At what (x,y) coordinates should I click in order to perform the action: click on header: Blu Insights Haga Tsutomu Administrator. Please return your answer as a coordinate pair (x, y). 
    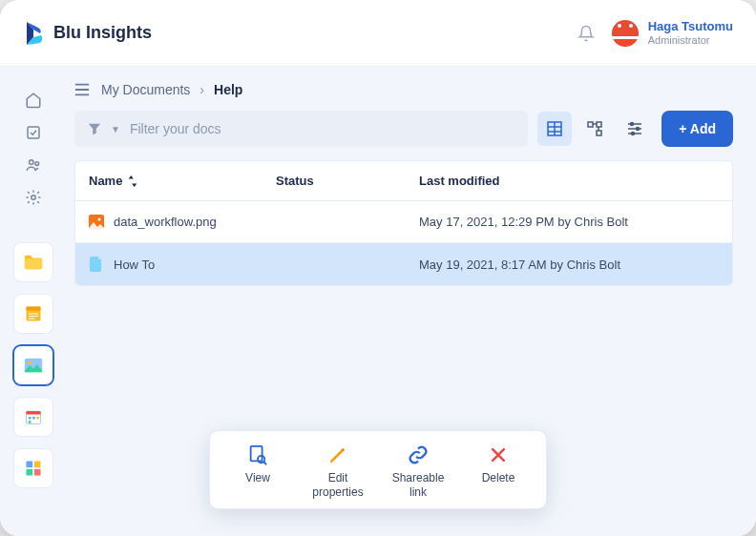
    Looking at the image, I should click on (378, 33).